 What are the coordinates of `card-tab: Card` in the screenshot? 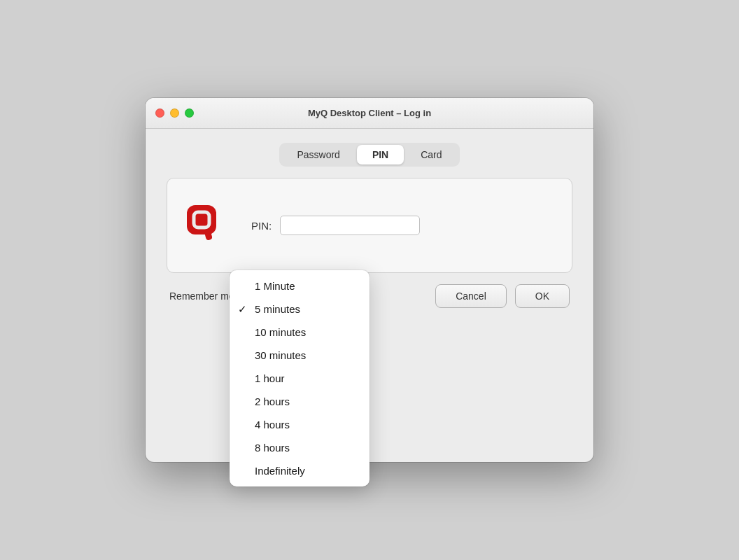 It's located at (431, 155).